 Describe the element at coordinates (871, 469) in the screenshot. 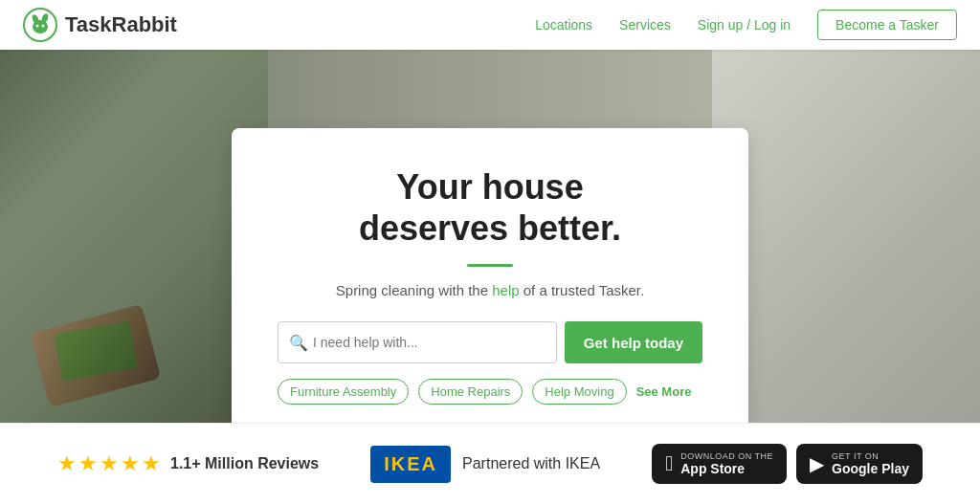

I see `google-play-large-text: Google Play` at that location.